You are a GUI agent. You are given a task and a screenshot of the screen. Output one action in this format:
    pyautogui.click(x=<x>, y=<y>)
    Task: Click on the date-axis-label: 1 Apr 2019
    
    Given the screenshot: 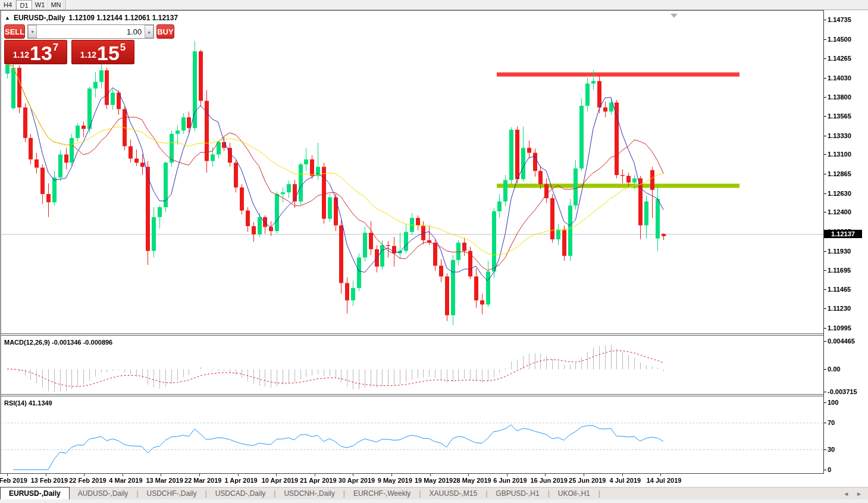 What is the action you would take?
    pyautogui.click(x=240, y=480)
    